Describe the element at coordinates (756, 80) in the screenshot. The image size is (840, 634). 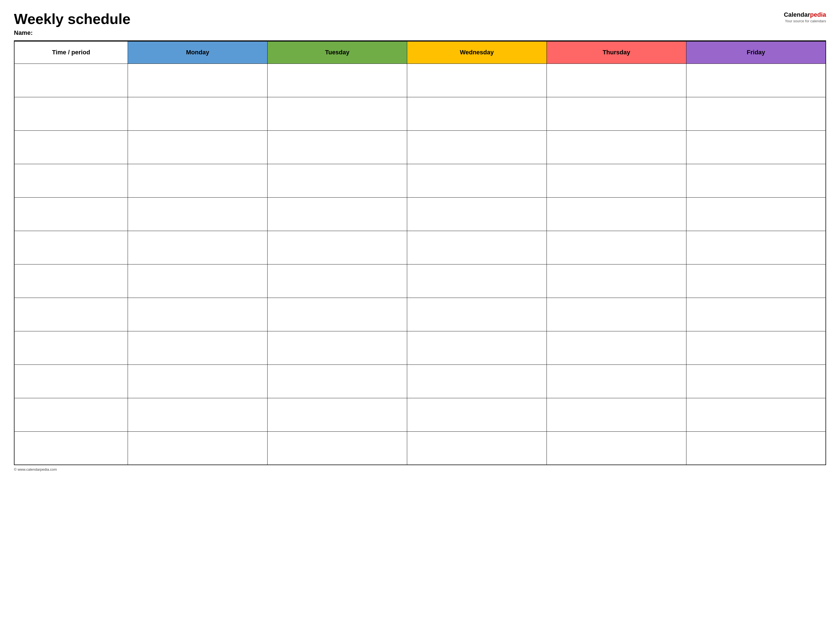
I see `cell-row0-col5` at that location.